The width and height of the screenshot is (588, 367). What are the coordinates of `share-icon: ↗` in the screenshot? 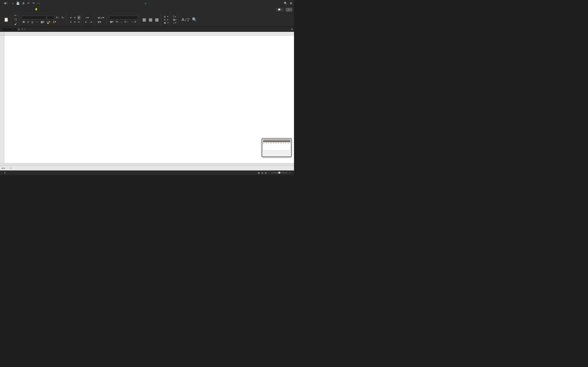 It's located at (289, 10).